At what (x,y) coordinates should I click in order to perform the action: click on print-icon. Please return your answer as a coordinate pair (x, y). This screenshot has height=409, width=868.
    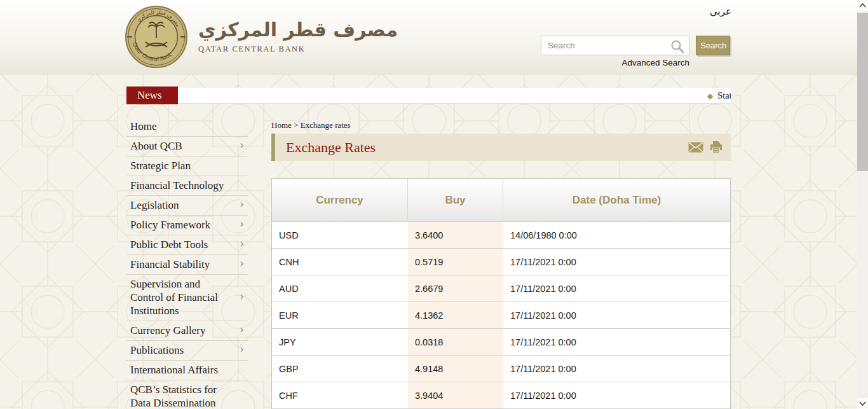
    Looking at the image, I should click on (716, 148).